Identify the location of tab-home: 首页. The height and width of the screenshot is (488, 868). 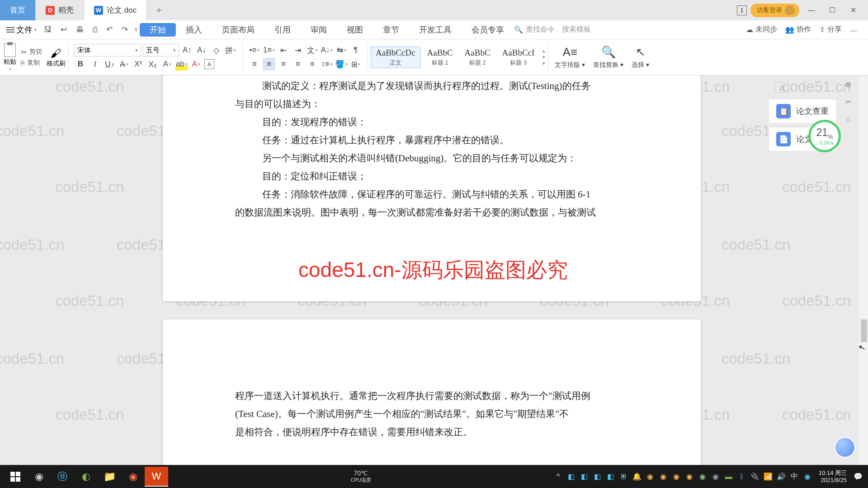
(18, 10).